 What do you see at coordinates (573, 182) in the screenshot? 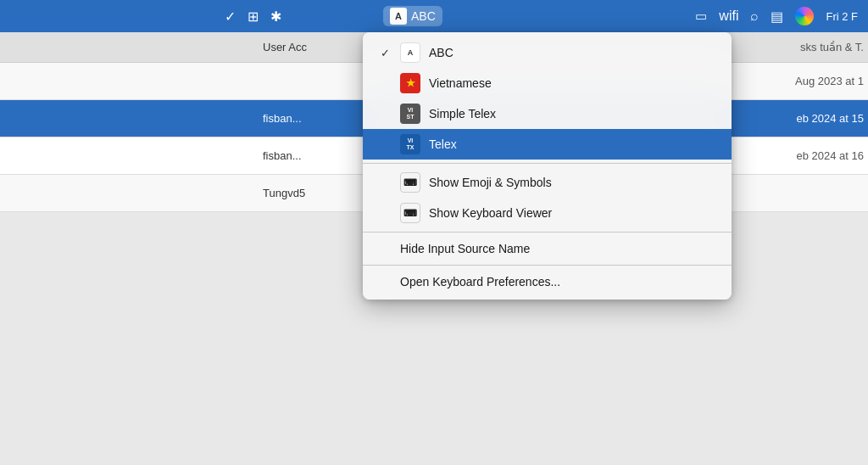
I see `show-emoji-label: Show Emoji & Symbols` at bounding box center [573, 182].